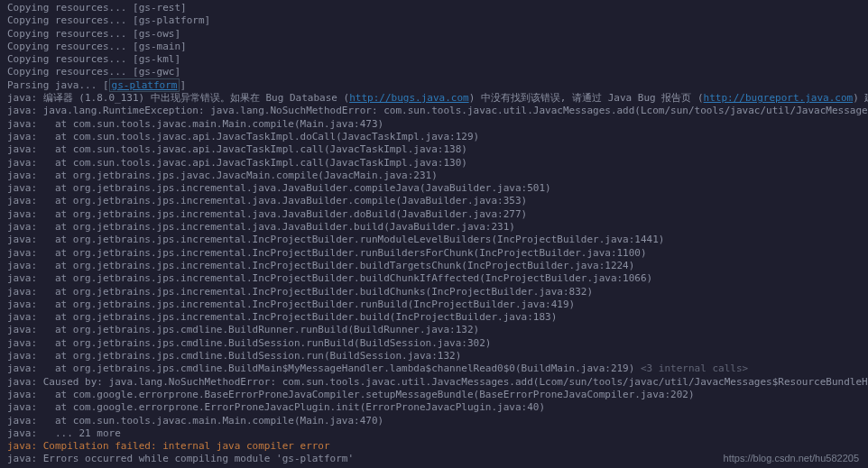 This screenshot has width=868, height=468. What do you see at coordinates (434, 21) in the screenshot?
I see `console-line: Copying resources... [gs-platform]` at bounding box center [434, 21].